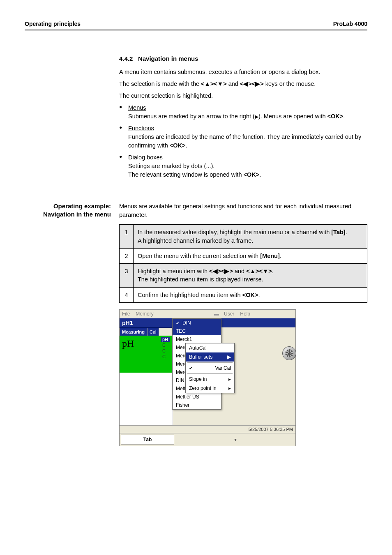 The height and width of the screenshot is (555, 392). What do you see at coordinates (197, 323) in the screenshot?
I see `dd-item-din: DIN` at bounding box center [197, 323].